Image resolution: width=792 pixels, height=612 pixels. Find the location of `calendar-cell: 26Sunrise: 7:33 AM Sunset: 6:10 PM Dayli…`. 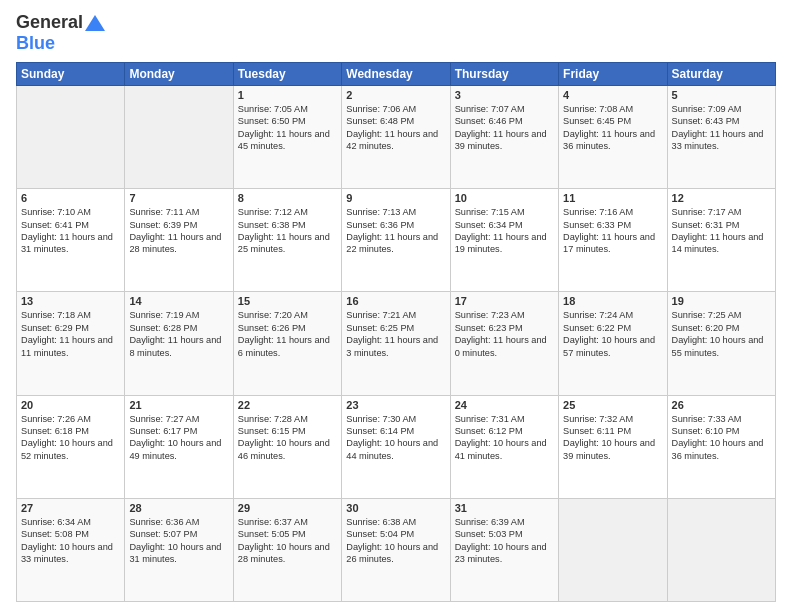

calendar-cell: 26Sunrise: 7:33 AM Sunset: 6:10 PM Dayli… is located at coordinates (721, 446).